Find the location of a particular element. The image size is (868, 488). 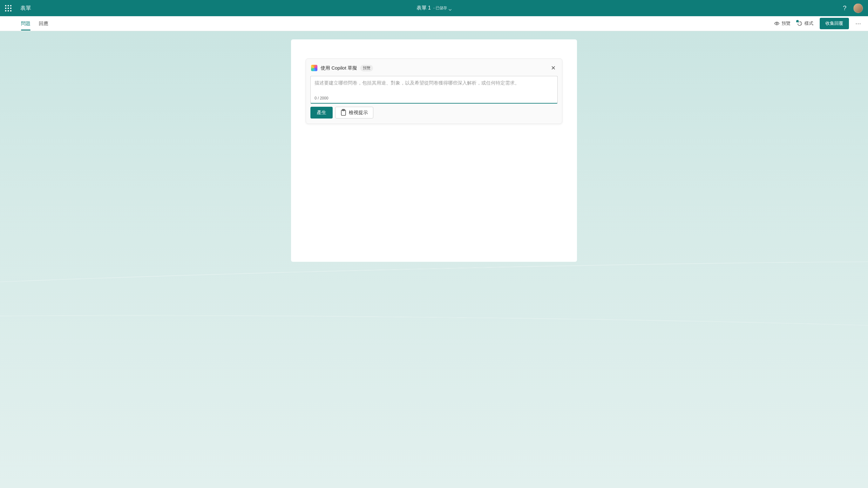

close-icon: ✕ is located at coordinates (553, 68).